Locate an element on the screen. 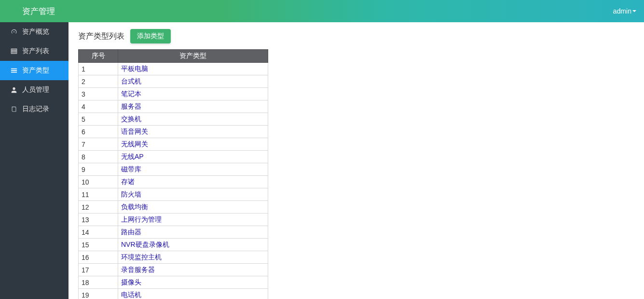 The height and width of the screenshot is (299, 644). row-type-cell: 防火墙 is located at coordinates (193, 195).